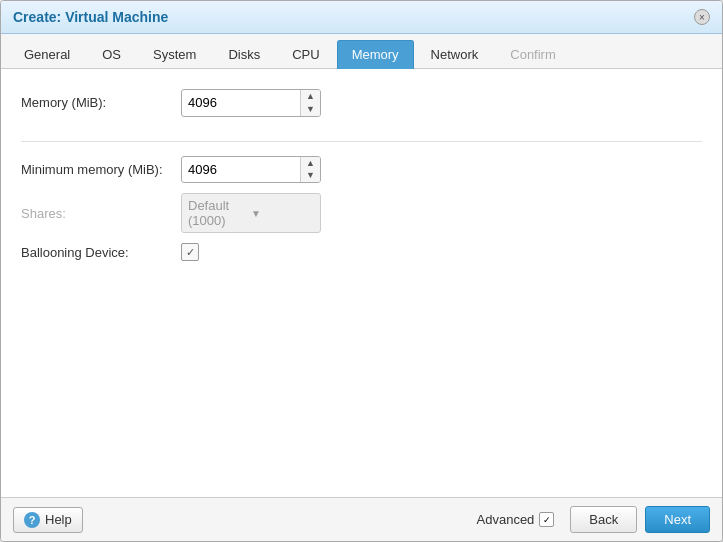  Describe the element at coordinates (310, 96) in the screenshot. I see `memory-up-arrow: ▲` at that location.